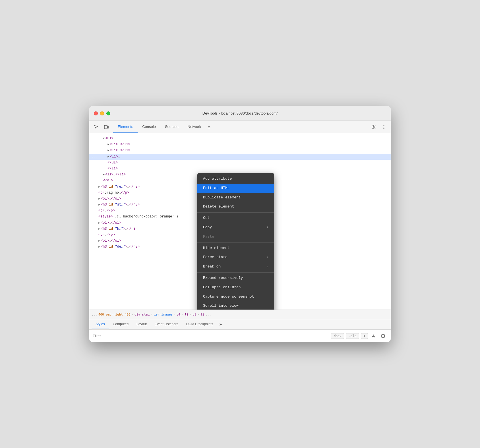 The height and width of the screenshot is (448, 480). What do you see at coordinates (236, 241) in the screenshot?
I see `context-menu: Add attribute Edit as HTML Duplicate ele…` at bounding box center [236, 241].